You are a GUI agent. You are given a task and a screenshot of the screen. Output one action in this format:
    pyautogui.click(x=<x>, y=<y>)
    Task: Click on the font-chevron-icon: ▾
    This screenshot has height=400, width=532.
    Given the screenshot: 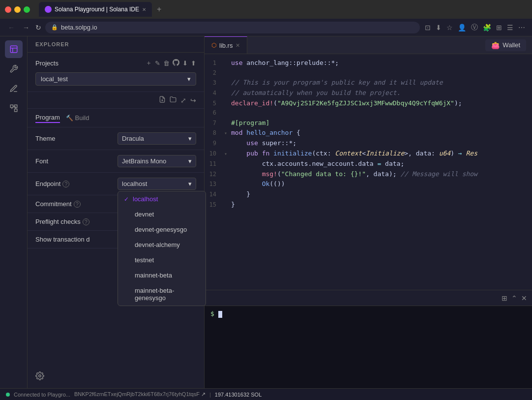 What is the action you would take?
    pyautogui.click(x=190, y=161)
    